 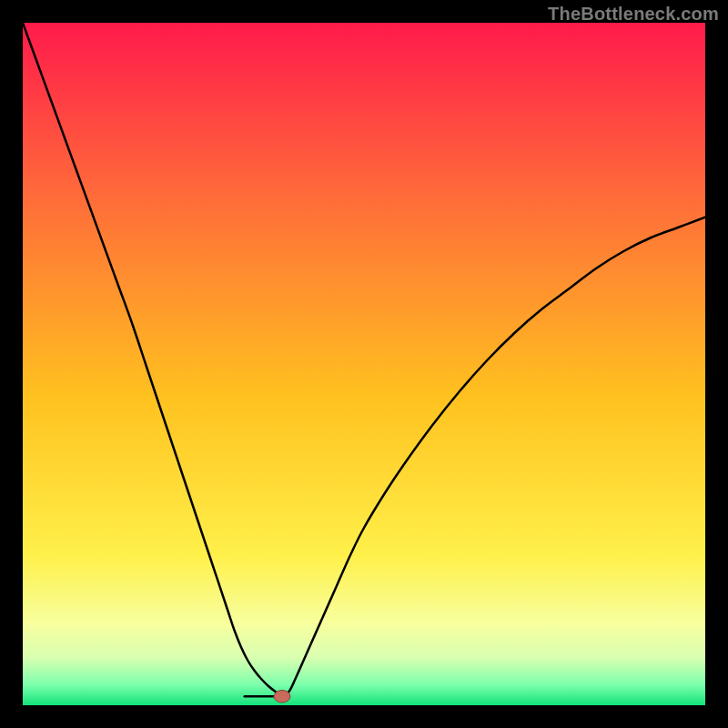 What do you see at coordinates (633, 15) in the screenshot?
I see `watermark-text: TheBottleneck.com` at bounding box center [633, 15].